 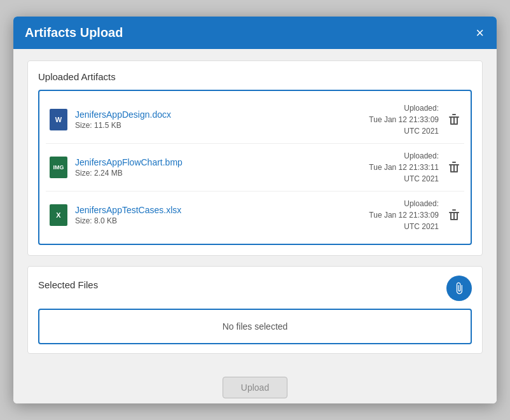 I want to click on bmp-file-icon: IMG, so click(x=59, y=167).